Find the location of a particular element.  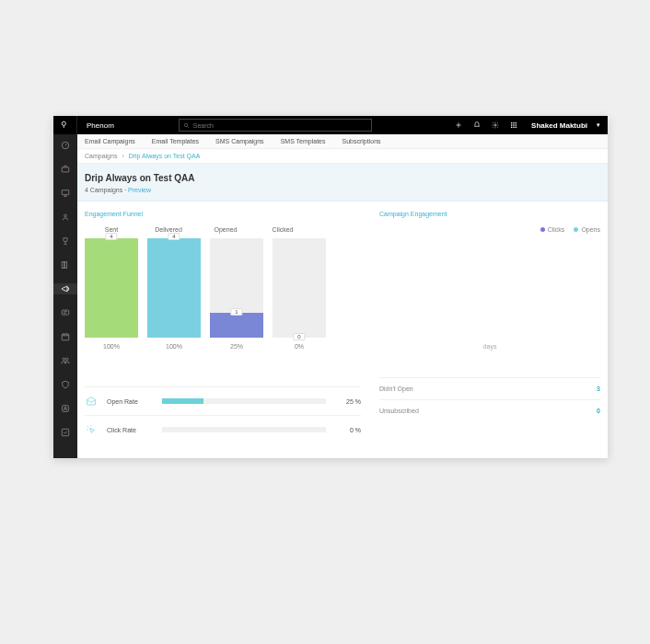

chevron-down-icon: ▾ is located at coordinates (598, 125).